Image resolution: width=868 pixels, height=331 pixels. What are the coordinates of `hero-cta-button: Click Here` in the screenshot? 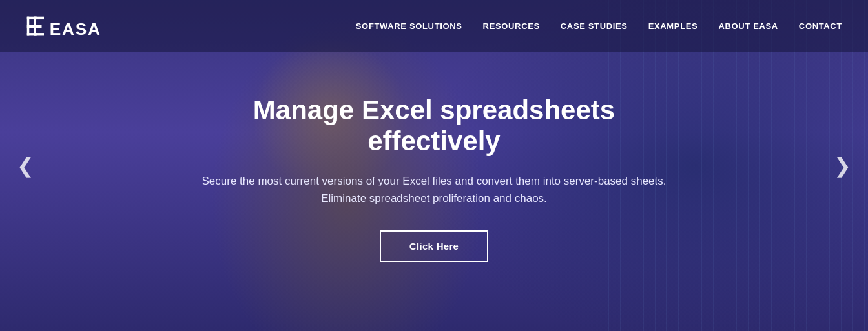 It's located at (434, 246).